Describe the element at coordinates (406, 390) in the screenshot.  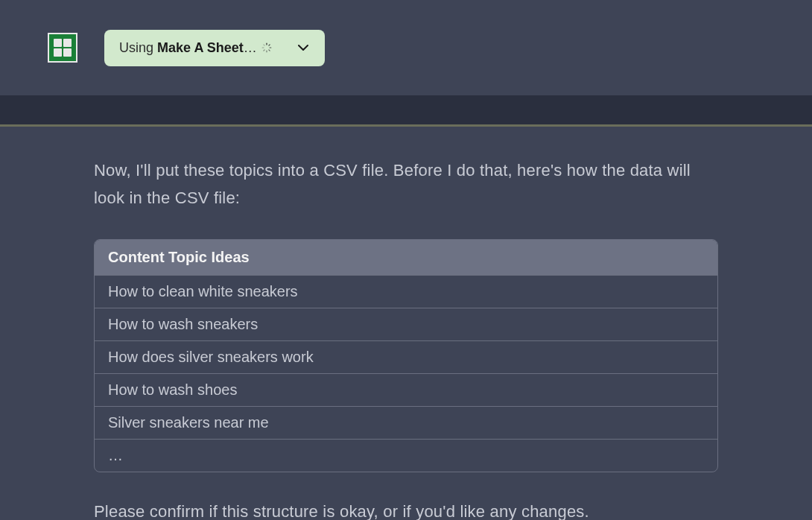
I see `table-row: How to wash shoes` at that location.